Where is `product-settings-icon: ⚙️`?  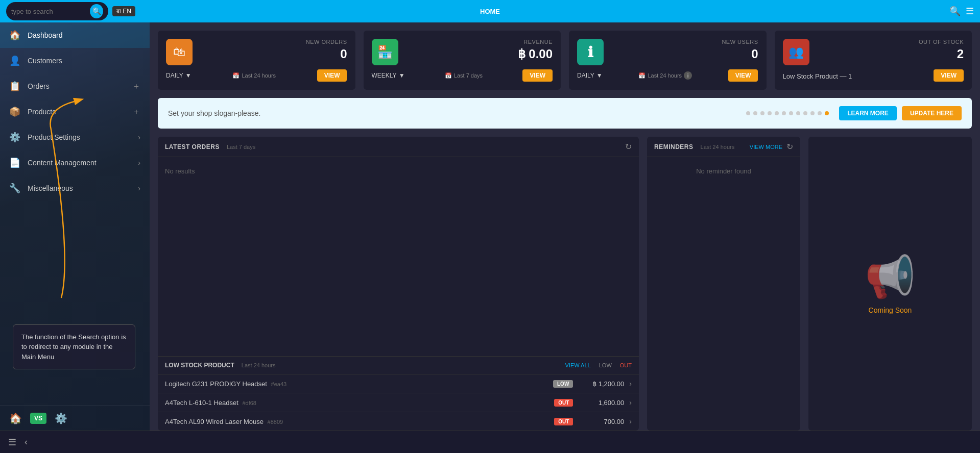
product-settings-icon: ⚙️ is located at coordinates (15, 137).